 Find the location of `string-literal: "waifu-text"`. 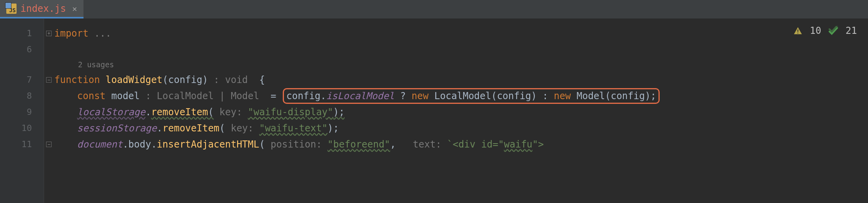

string-literal: "waifu-text" is located at coordinates (293, 128).